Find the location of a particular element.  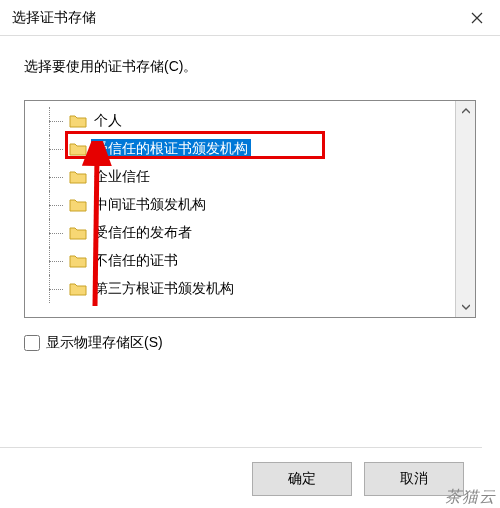

tree-label: 企业信任 is located at coordinates (122, 177).